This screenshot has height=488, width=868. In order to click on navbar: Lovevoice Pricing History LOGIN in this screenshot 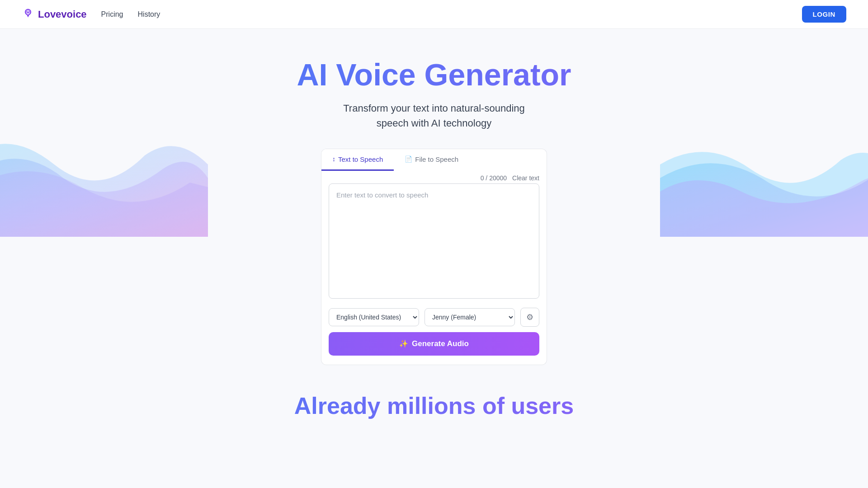, I will do `click(434, 14)`.